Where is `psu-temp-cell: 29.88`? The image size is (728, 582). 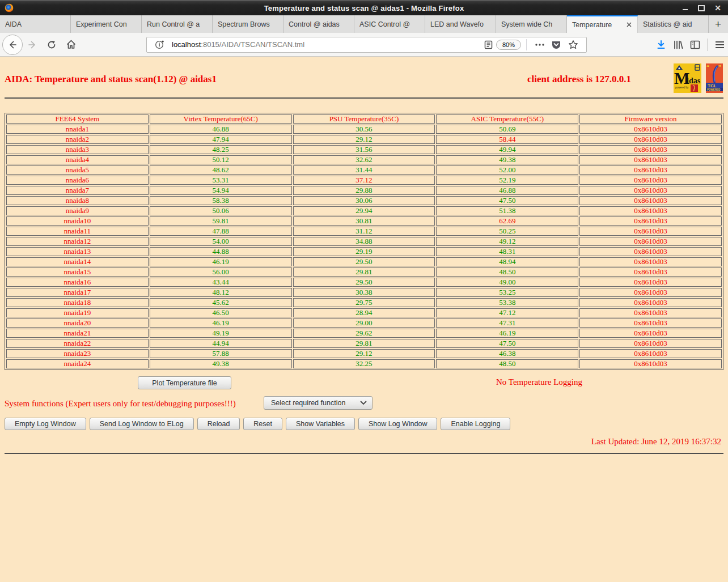
psu-temp-cell: 29.88 is located at coordinates (364, 190).